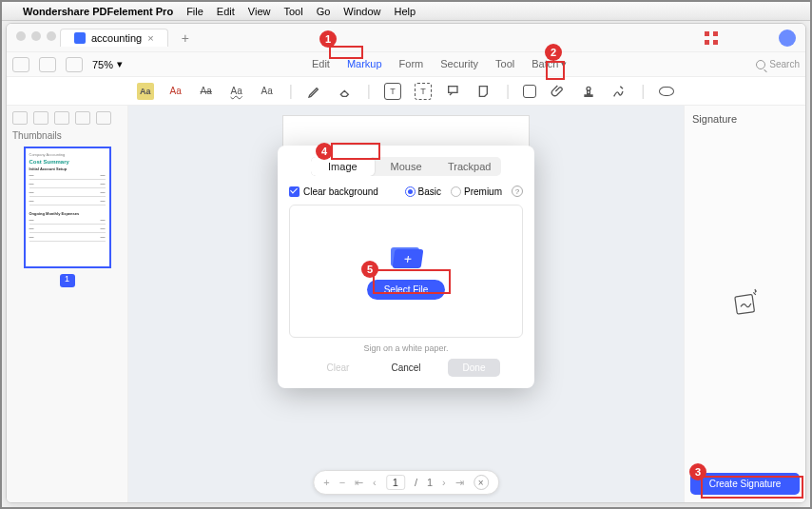  I want to click on menu-tool: Tool, so click(293, 11).